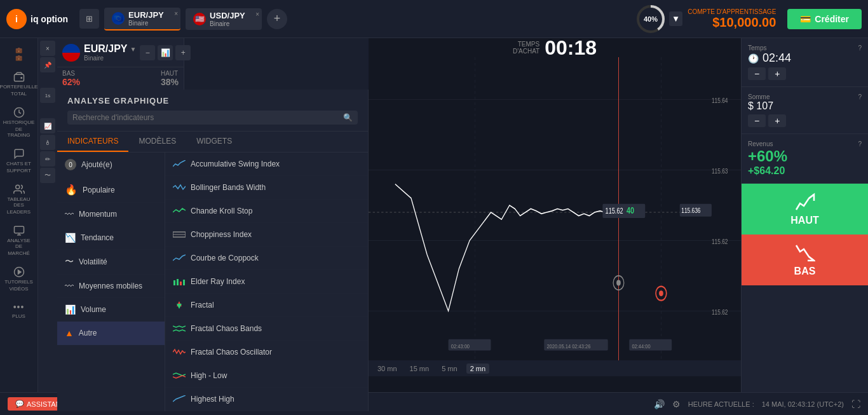  What do you see at coordinates (568, 346) in the screenshot?
I see `svg-text: 2020.05.14 02:43:26` at bounding box center [568, 346].